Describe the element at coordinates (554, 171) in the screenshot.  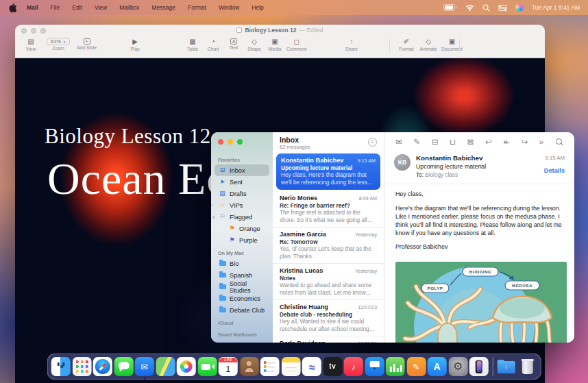
I see `details-link: Details` at that location.